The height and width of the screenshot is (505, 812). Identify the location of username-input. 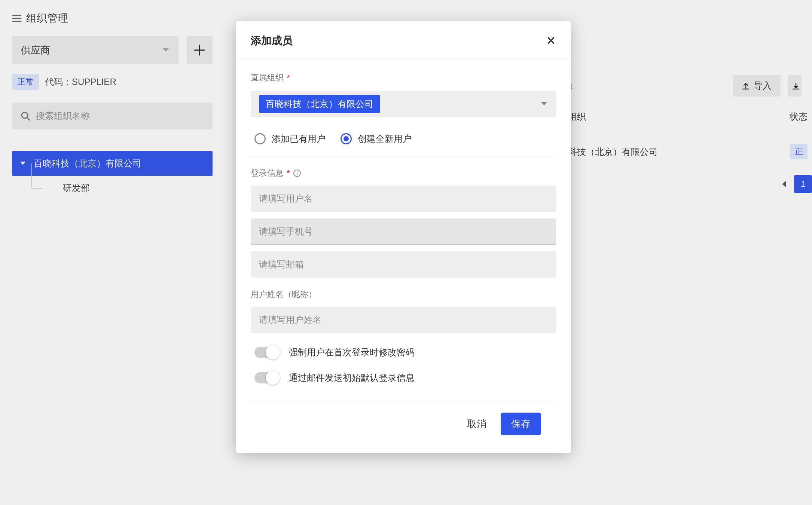
(403, 199).